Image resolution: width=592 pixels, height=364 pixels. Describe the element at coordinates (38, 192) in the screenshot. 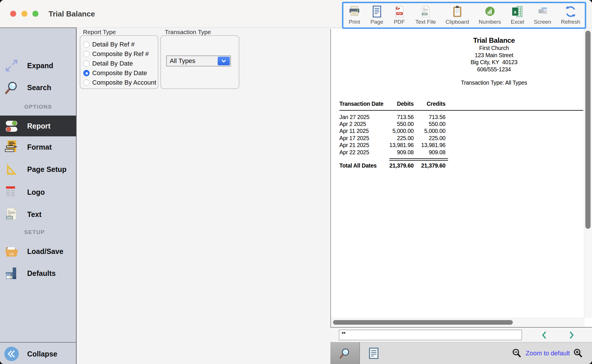

I see `sidebar-item-logo: Logo` at that location.